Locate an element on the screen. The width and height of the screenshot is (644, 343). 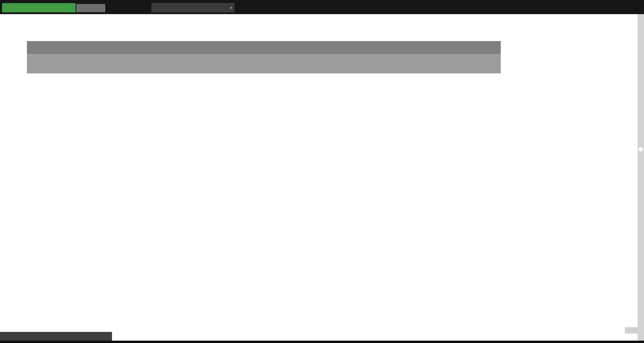
sensor-panel is located at coordinates (264, 57).